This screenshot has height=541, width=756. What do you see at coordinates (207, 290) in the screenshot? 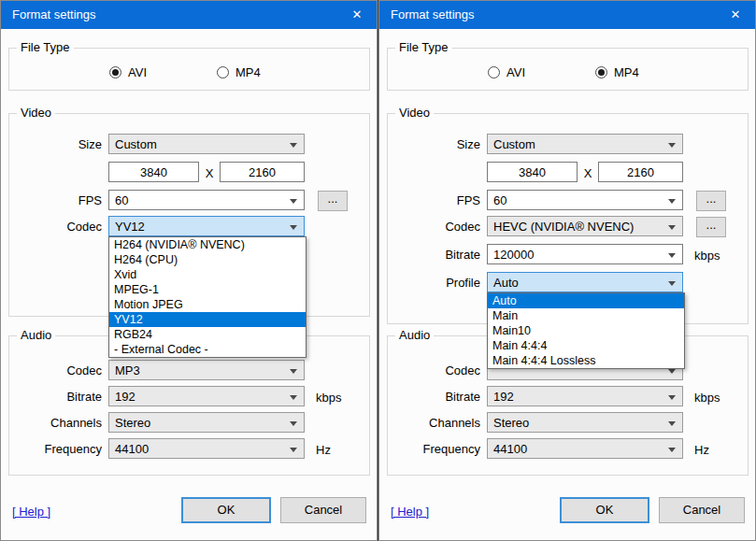
I see `dropdown-option: MPEG-1` at bounding box center [207, 290].